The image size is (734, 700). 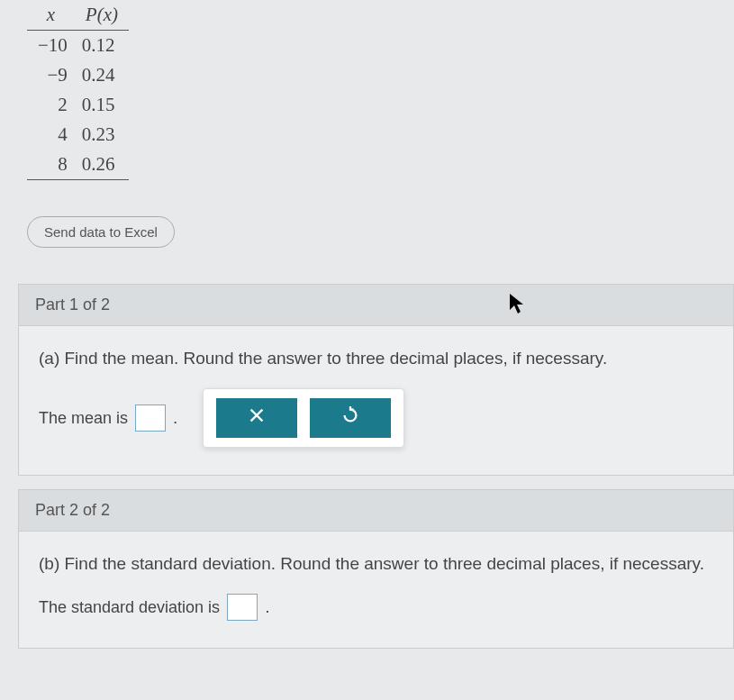 What do you see at coordinates (77, 46) in the screenshot?
I see `table-row: −10 0.12` at bounding box center [77, 46].